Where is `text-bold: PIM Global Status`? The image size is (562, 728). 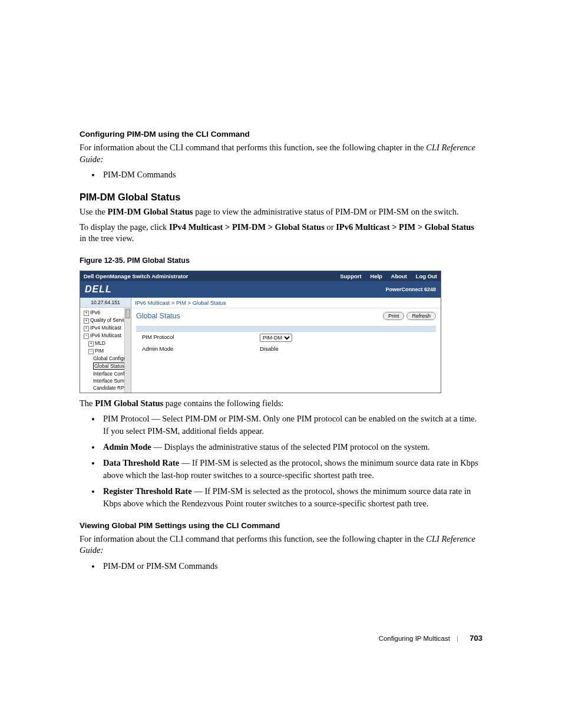
text-bold: PIM Global Status is located at coordinates (129, 403).